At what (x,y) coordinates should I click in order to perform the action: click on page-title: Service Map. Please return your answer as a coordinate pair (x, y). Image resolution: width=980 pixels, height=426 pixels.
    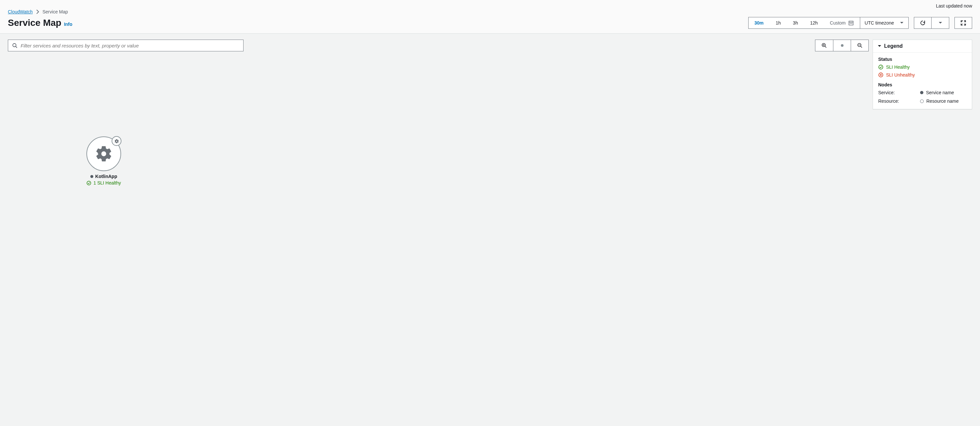
    Looking at the image, I should click on (35, 23).